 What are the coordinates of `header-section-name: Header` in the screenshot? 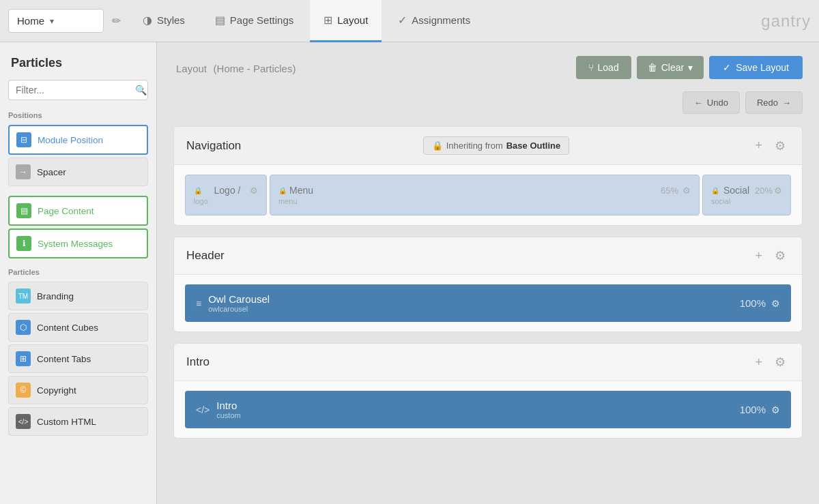 It's located at (205, 256).